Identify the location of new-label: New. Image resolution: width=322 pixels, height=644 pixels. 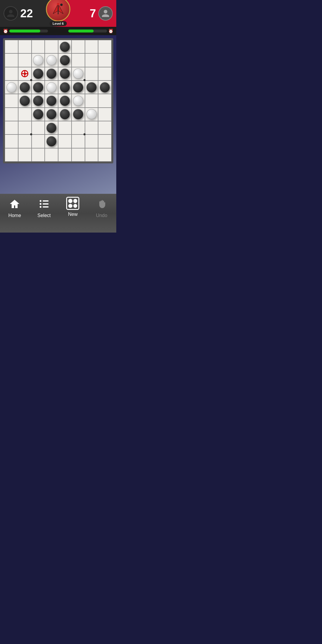
(73, 214).